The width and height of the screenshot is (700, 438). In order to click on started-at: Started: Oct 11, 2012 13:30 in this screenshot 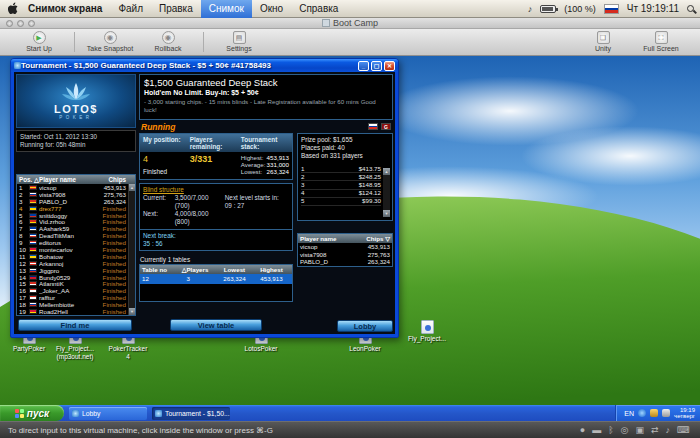, I will do `click(76, 137)`.